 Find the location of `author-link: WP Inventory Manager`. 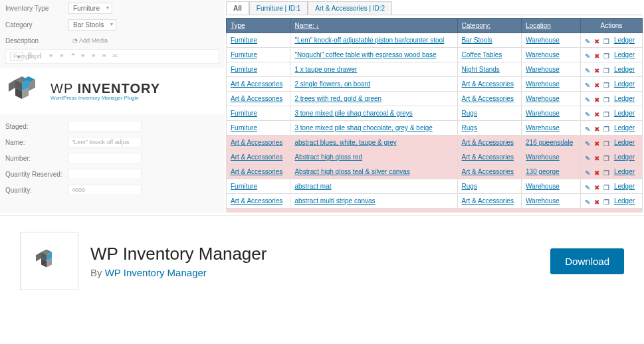

author-link: WP Inventory Manager is located at coordinates (156, 272).